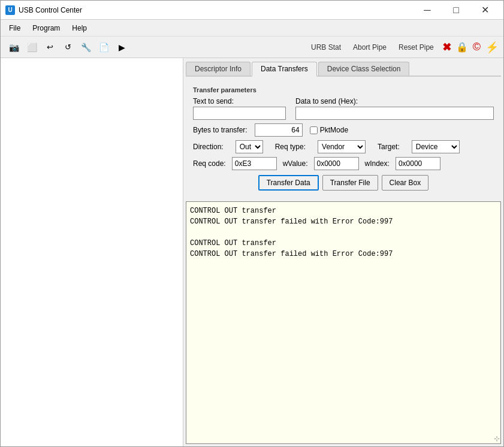 This screenshot has height=447, width=504. What do you see at coordinates (14, 28) in the screenshot?
I see `menu-file: File` at bounding box center [14, 28].